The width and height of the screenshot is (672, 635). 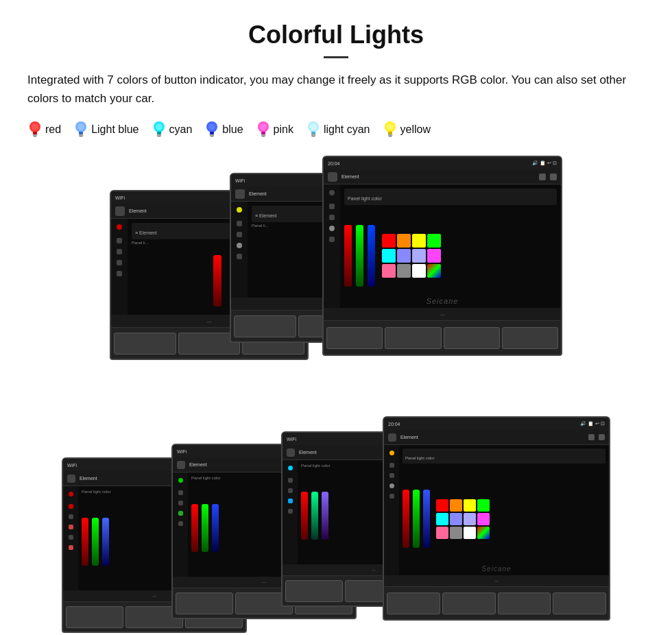 I want to click on description-text: Integrated with 7 colors of button indic…, so click(x=336, y=89).